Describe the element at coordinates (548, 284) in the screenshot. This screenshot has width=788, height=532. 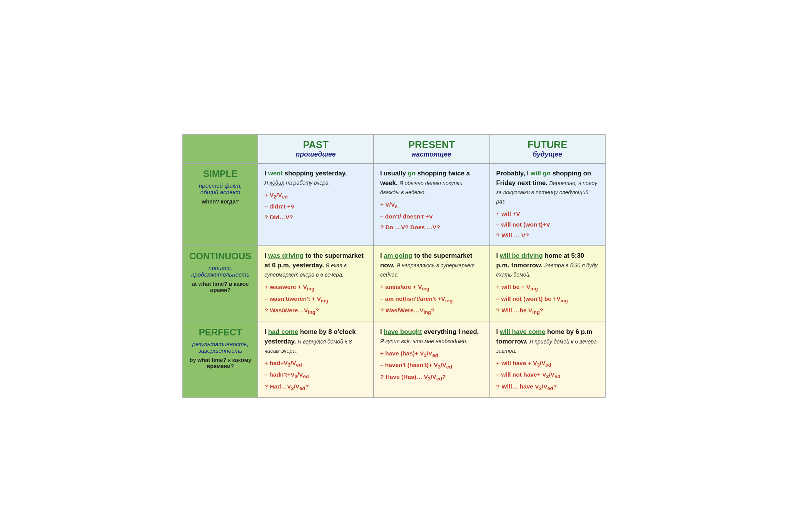
I see `continuous-future-cell: I will be driving home at 5:30 p.m. tomo…` at that location.